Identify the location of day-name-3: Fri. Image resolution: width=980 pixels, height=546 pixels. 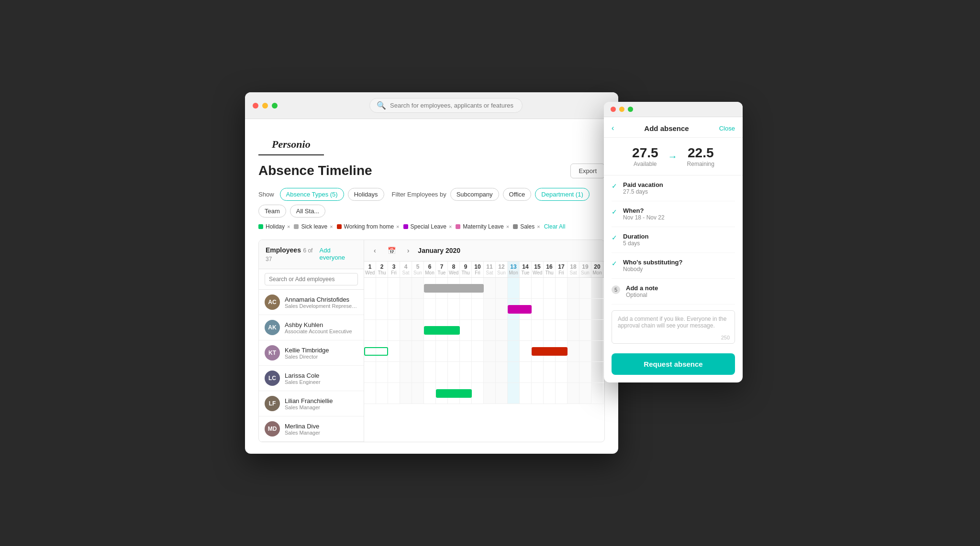
(394, 273).